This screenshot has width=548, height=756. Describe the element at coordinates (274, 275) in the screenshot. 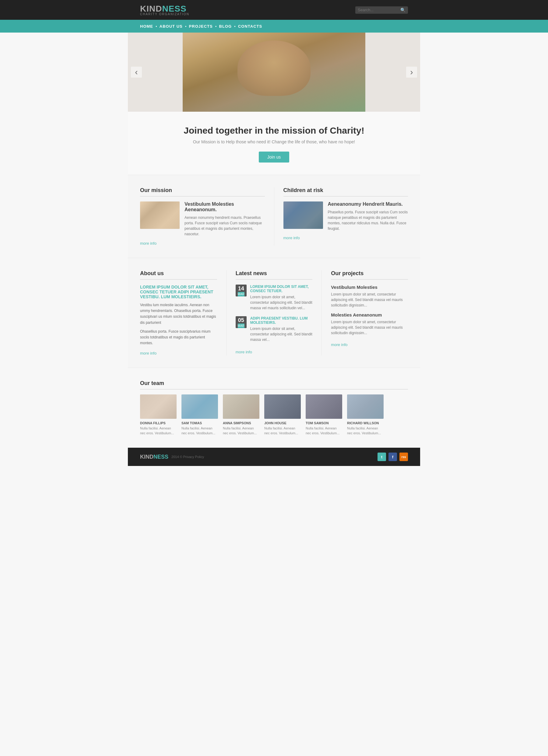

I see `news-title: Latest news` at that location.